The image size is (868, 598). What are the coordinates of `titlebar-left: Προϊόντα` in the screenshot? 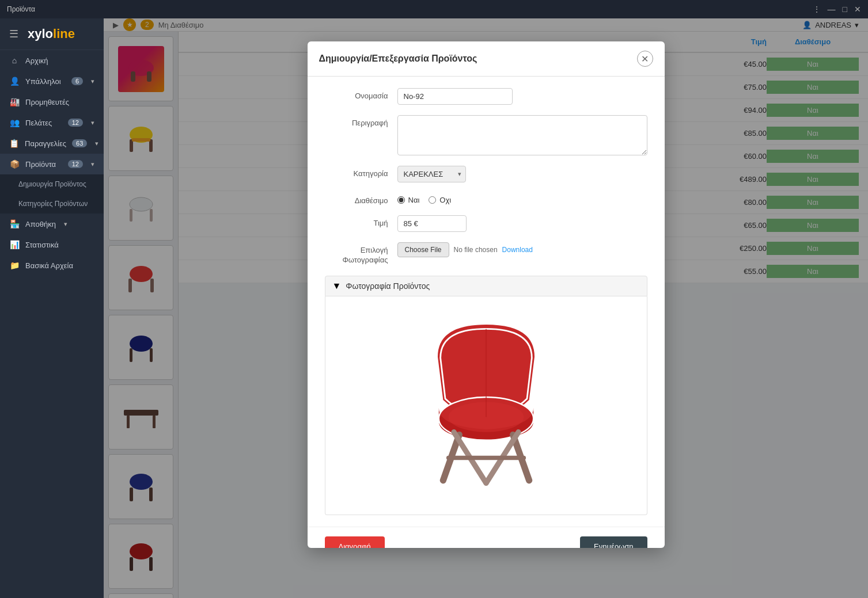 It's located at (21, 9).